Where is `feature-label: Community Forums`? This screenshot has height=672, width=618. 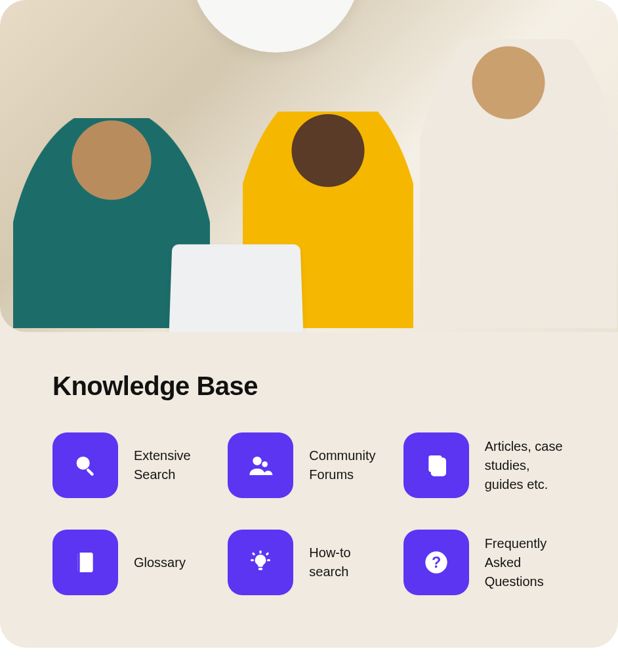 feature-label: Community Forums is located at coordinates (349, 465).